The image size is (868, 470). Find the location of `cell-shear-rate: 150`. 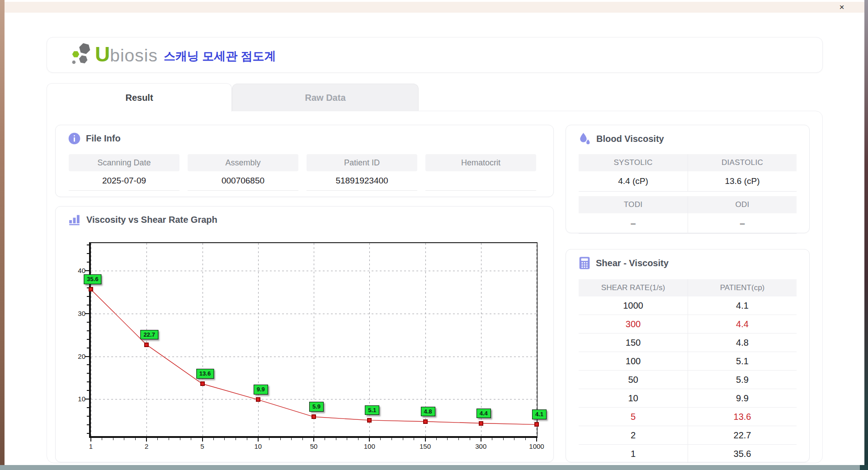

cell-shear-rate: 150 is located at coordinates (633, 343).